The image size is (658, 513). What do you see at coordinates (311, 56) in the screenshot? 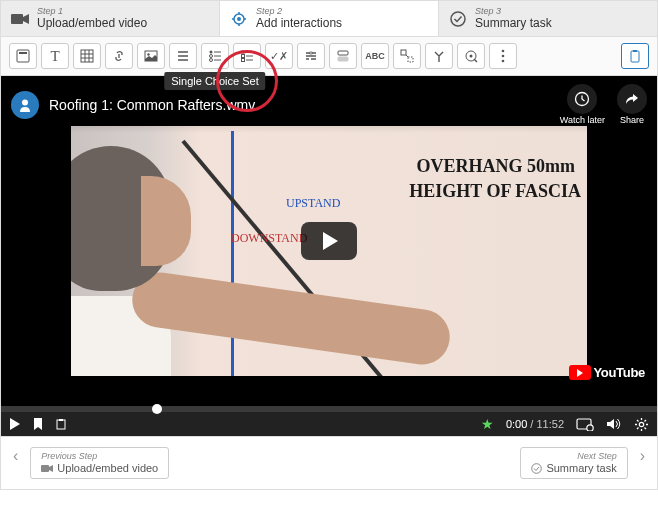
I see `fill-blanks-button` at bounding box center [311, 56].